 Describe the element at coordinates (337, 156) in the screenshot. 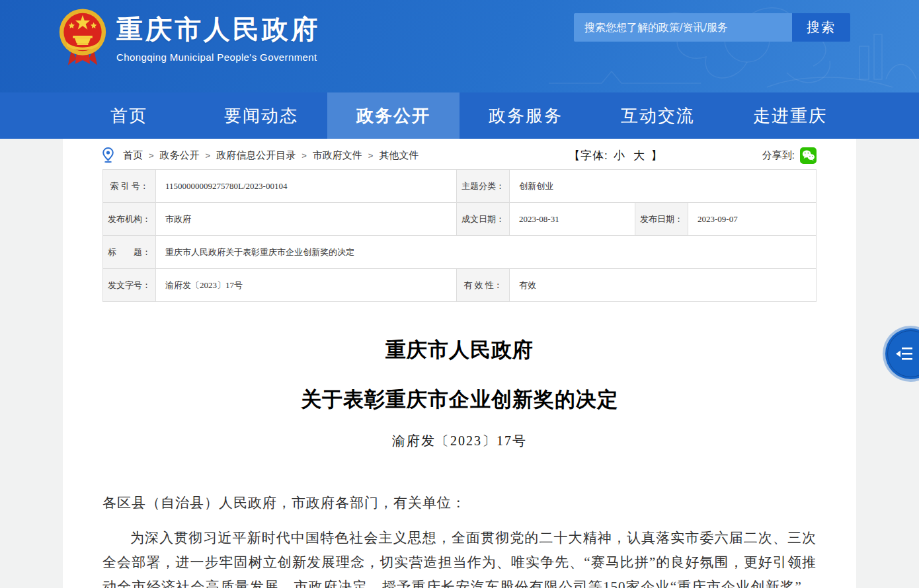

I see `breadcrumb-city-gov-docs: 市政府文件` at that location.